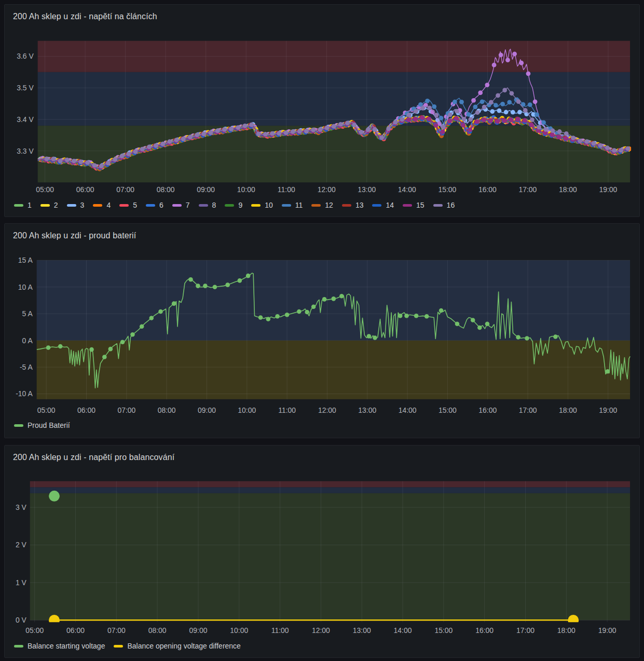  Describe the element at coordinates (293, 205) in the screenshot. I see `legend-item-11: 11` at that location.